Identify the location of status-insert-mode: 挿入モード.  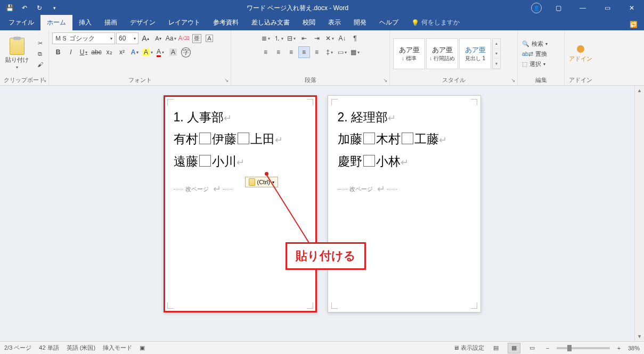
(117, 348).